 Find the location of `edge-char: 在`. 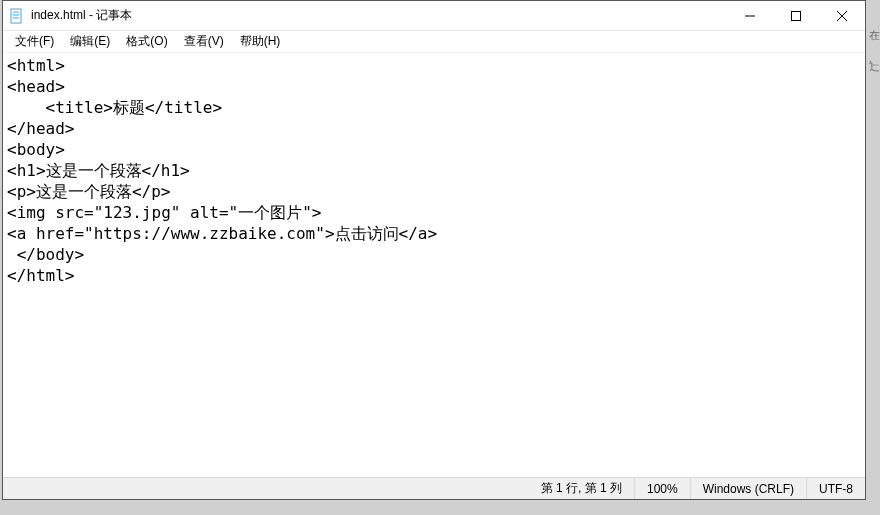

edge-char: 在 is located at coordinates (874, 36).